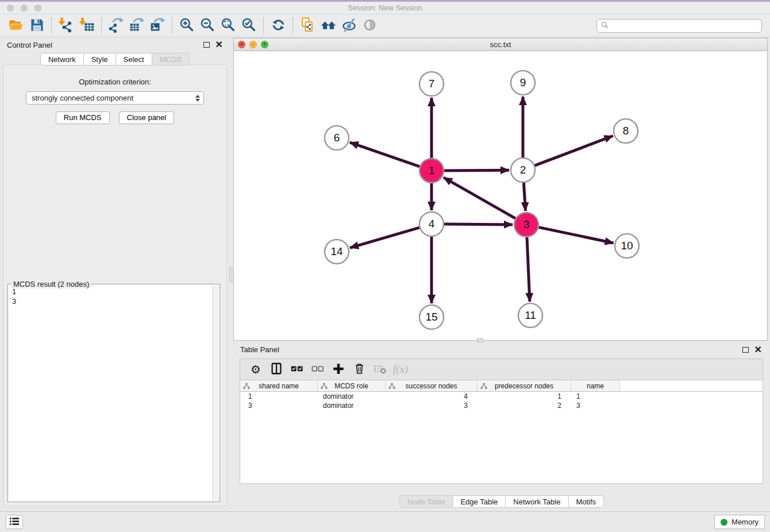 Image resolution: width=770 pixels, height=532 pixels. Describe the element at coordinates (501, 406) in the screenshot. I see `table-row: 3dominator323` at that location.